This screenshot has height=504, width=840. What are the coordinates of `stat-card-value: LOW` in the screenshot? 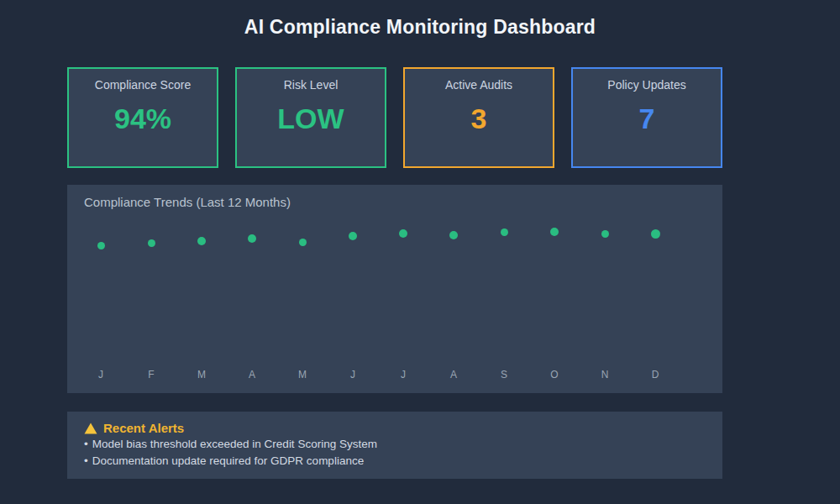 It's located at (311, 118).